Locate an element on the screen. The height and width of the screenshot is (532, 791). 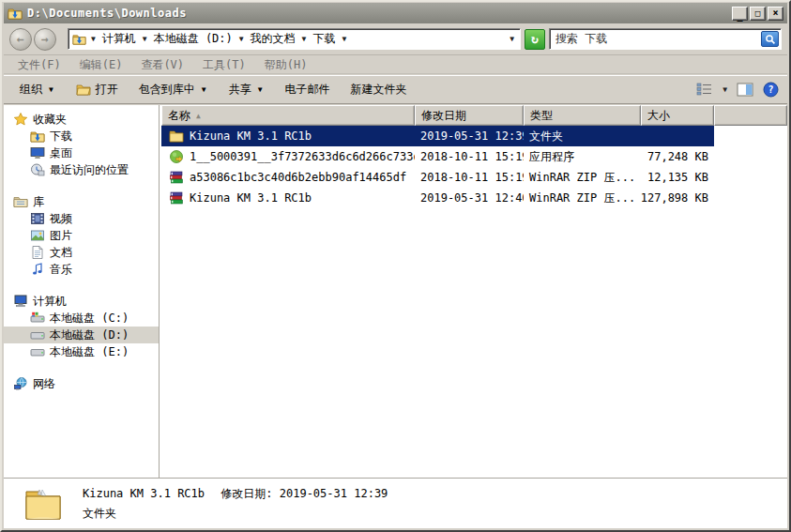
forward-button: → is located at coordinates (45, 39).